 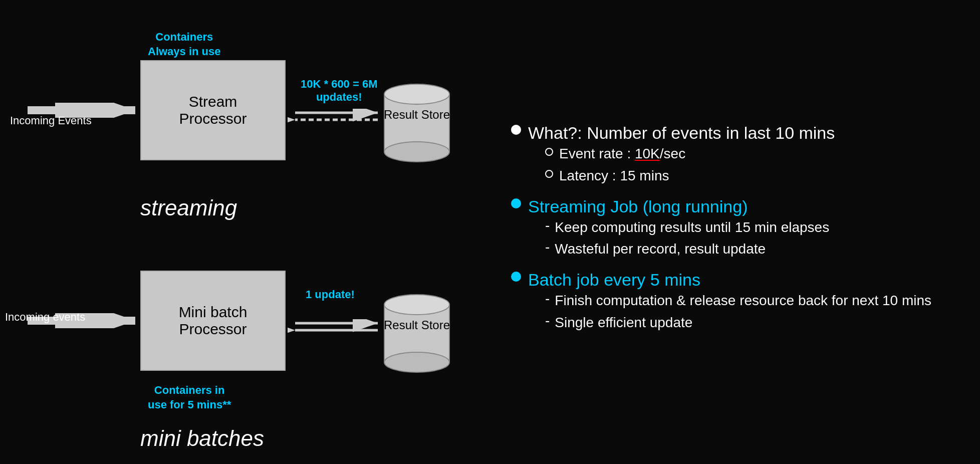 I want to click on sub-item-event-rate: Event rate : 10K/sec, so click(x=690, y=153).